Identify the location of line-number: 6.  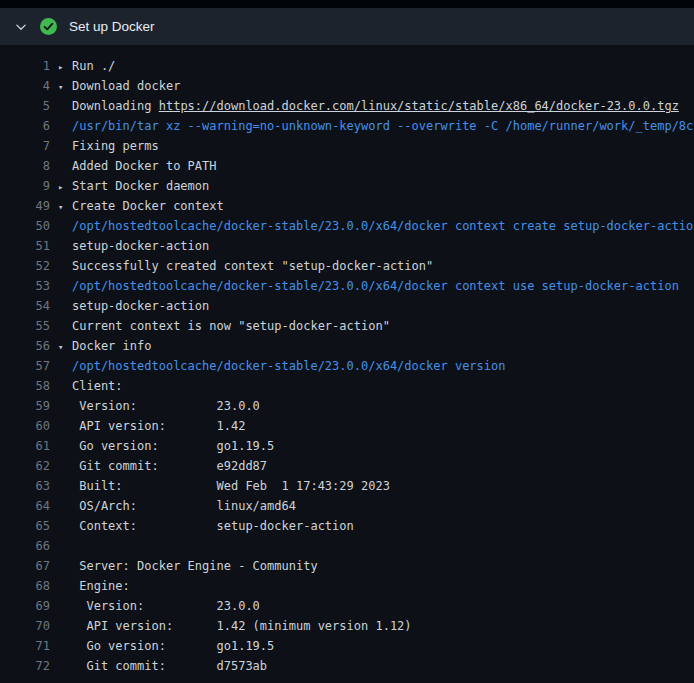
(25, 126).